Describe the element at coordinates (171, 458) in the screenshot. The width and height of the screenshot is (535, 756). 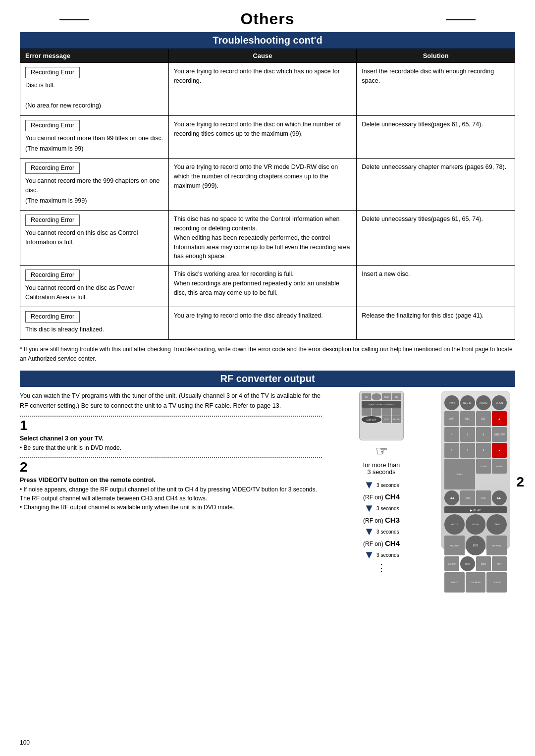
I see `step2-divider` at that location.